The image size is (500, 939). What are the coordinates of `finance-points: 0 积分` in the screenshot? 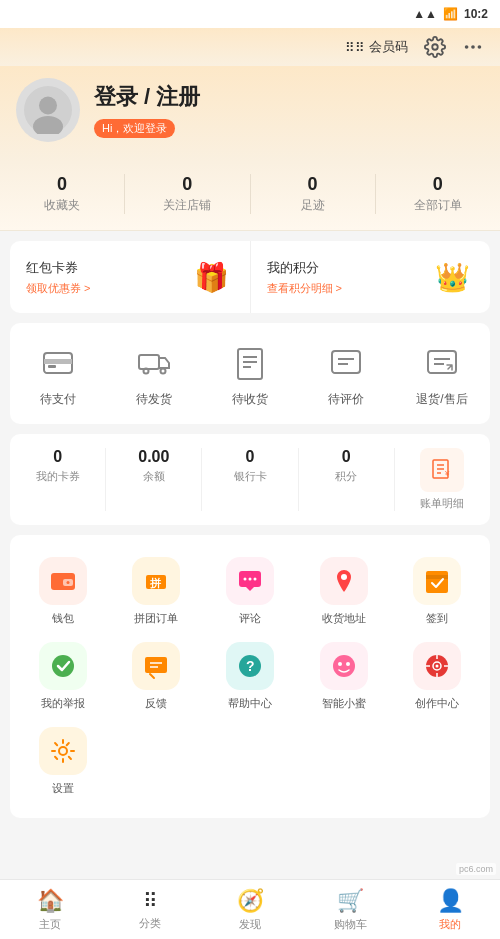 It's located at (346, 480).